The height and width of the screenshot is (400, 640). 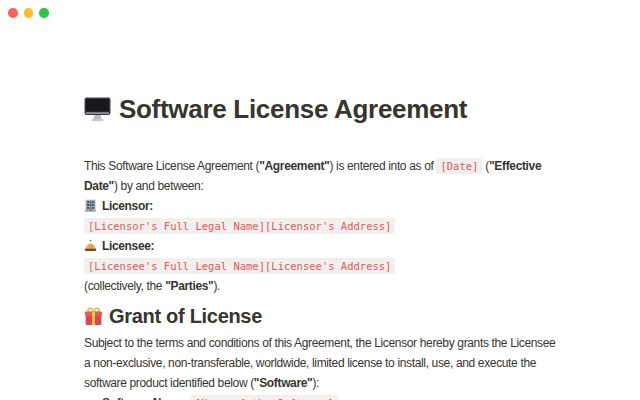 I want to click on software-name-text: Software Name: [Name of the Software], so click(x=332, y=396).